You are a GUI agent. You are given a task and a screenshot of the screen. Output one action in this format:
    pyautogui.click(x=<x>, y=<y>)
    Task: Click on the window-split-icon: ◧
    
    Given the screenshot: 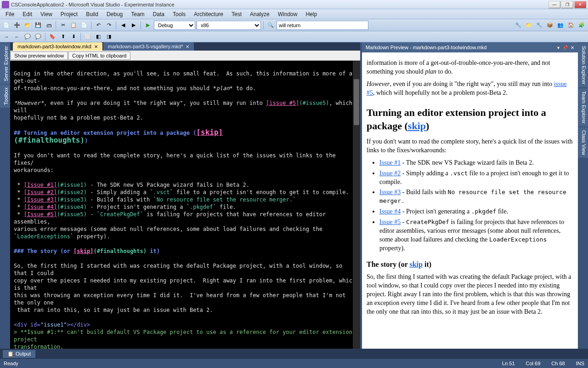 What is the action you would take?
    pyautogui.click(x=98, y=37)
    